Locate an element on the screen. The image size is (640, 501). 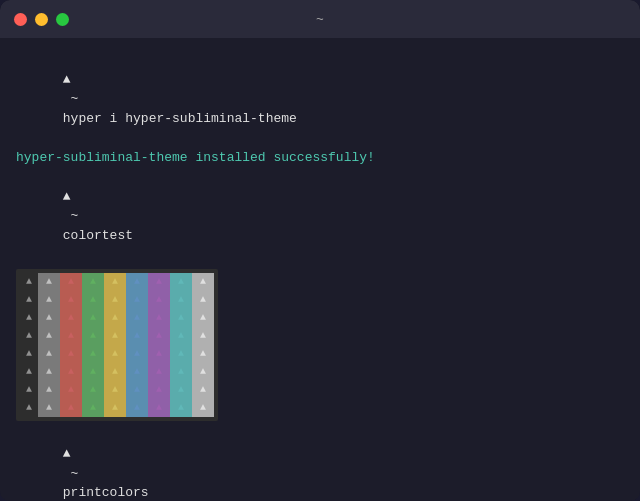
terminal-line: ▲ ~ printcolors is located at coordinates (320, 464).